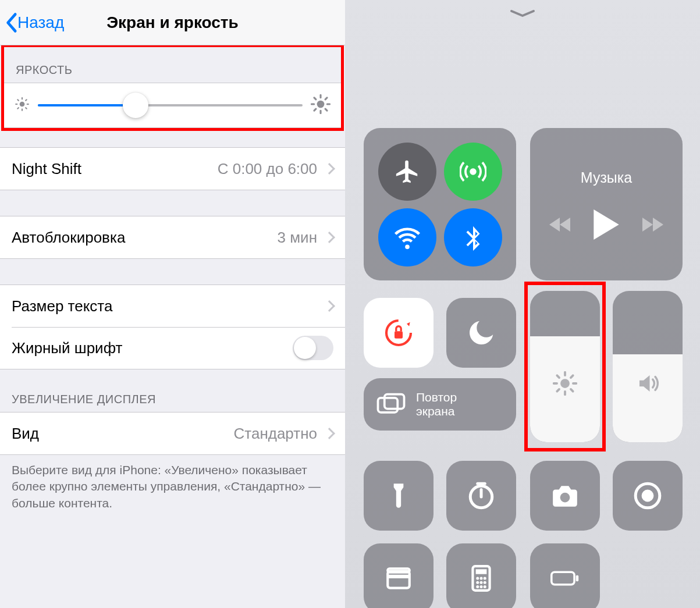 This screenshot has width=700, height=608. I want to click on do-not-disturb-button, so click(481, 333).